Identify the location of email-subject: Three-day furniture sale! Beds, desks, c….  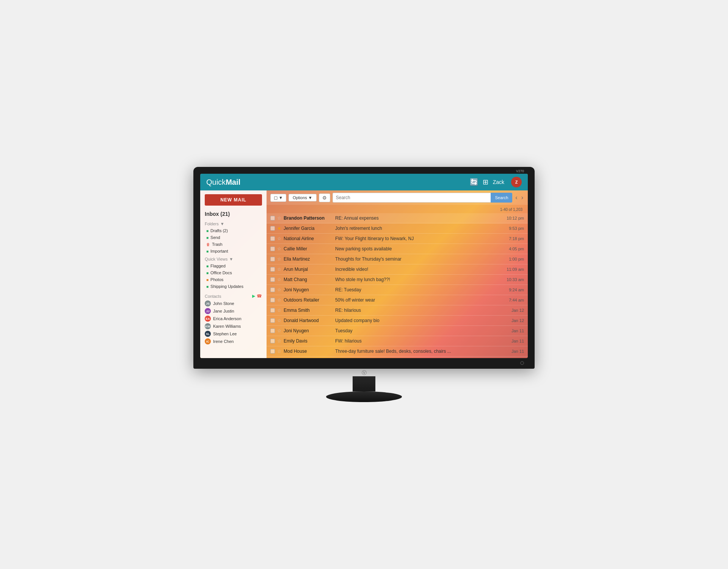
(418, 351).